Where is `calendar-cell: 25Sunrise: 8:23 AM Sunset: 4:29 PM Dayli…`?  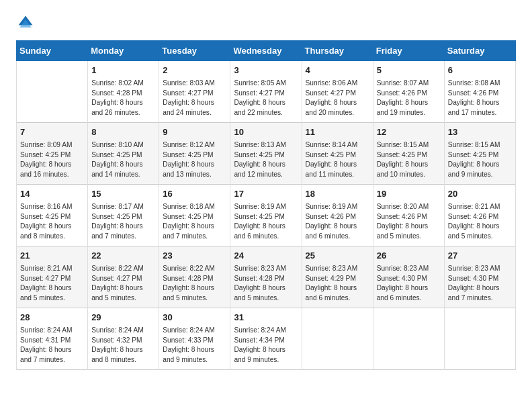 calendar-cell: 25Sunrise: 8:23 AM Sunset: 4:29 PM Dayli… is located at coordinates (337, 277).